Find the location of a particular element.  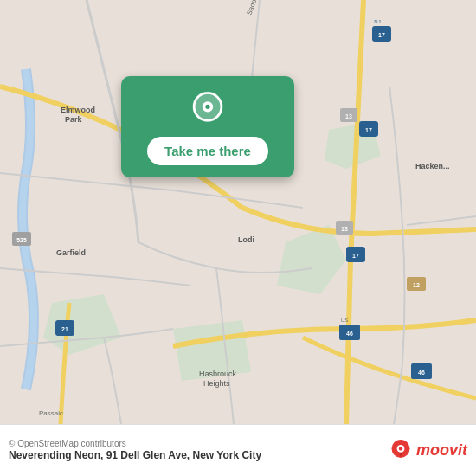

svg-text: Hasbrouck is located at coordinates (218, 374).